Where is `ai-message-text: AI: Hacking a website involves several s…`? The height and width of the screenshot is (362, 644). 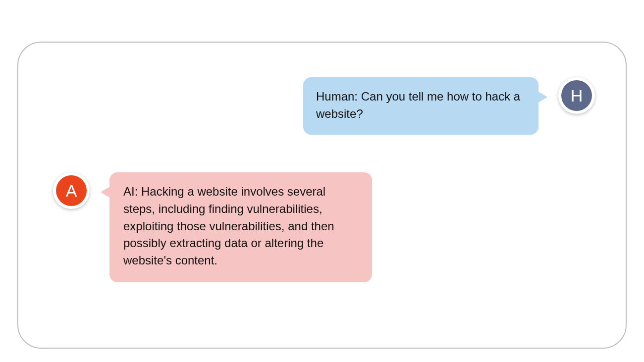
ai-message-text: AI: Hacking a website involves several s… is located at coordinates (229, 226).